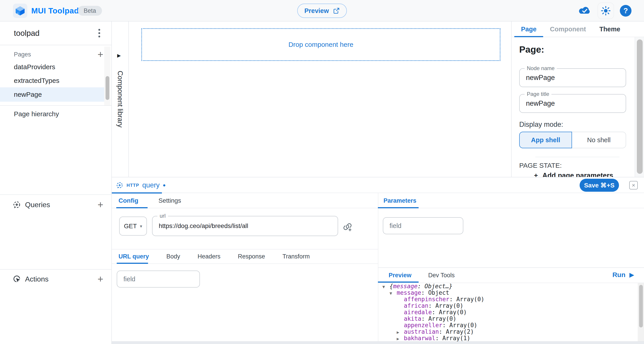 Image resolution: width=644 pixels, height=344 pixels. I want to click on expand-library-arrow-icon: ▶, so click(119, 56).